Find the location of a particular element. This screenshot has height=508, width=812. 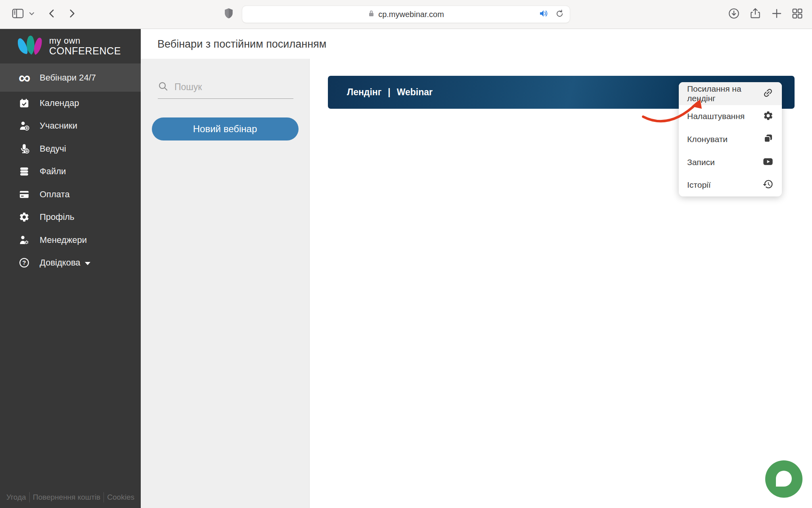

menu-item-clone: Клонувати is located at coordinates (730, 139).